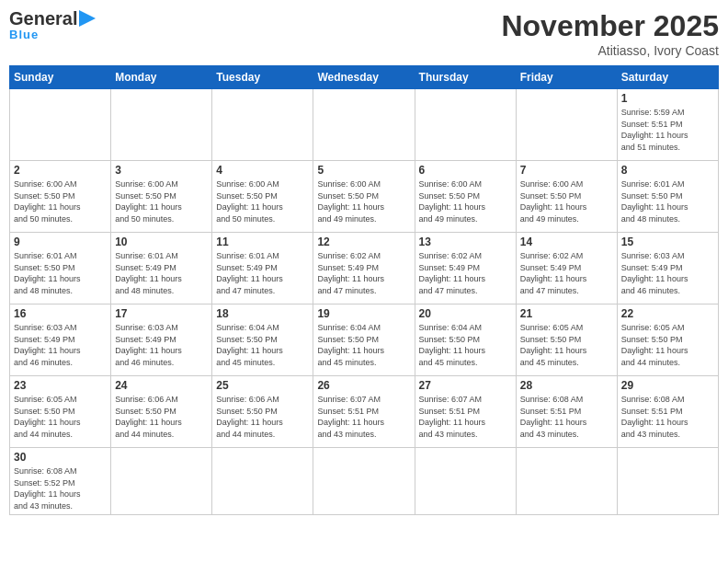 The height and width of the screenshot is (563, 728). Describe the element at coordinates (263, 269) in the screenshot. I see `calendar-cell: 11Sunrise: 6:01 AM Sunset: 5:49 PM Dayli…` at that location.